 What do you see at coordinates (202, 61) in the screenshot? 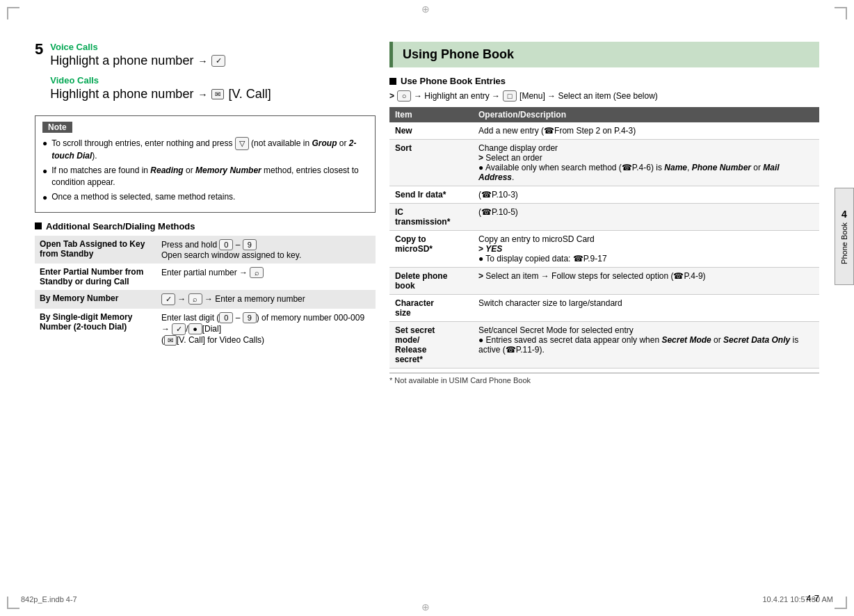
I see `voice-arrow: →` at bounding box center [202, 61].